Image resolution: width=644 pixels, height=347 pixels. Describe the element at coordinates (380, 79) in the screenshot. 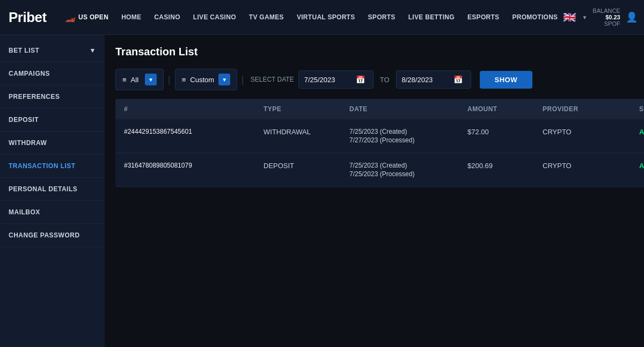

I see `filter-bar: ≡ All ▼ | ≡ Custom ▼ | SELECT DATE 📅 TO …` at that location.